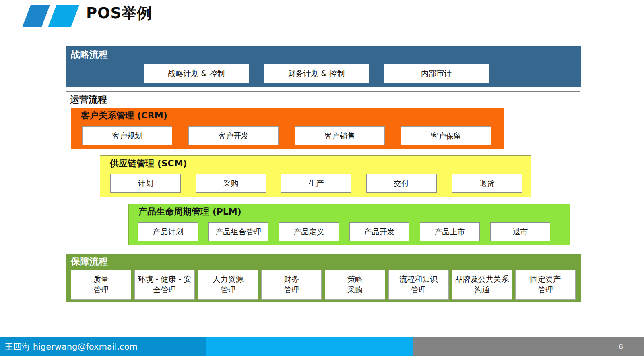  I want to click on operations-process-label: 运营流程, so click(89, 100).